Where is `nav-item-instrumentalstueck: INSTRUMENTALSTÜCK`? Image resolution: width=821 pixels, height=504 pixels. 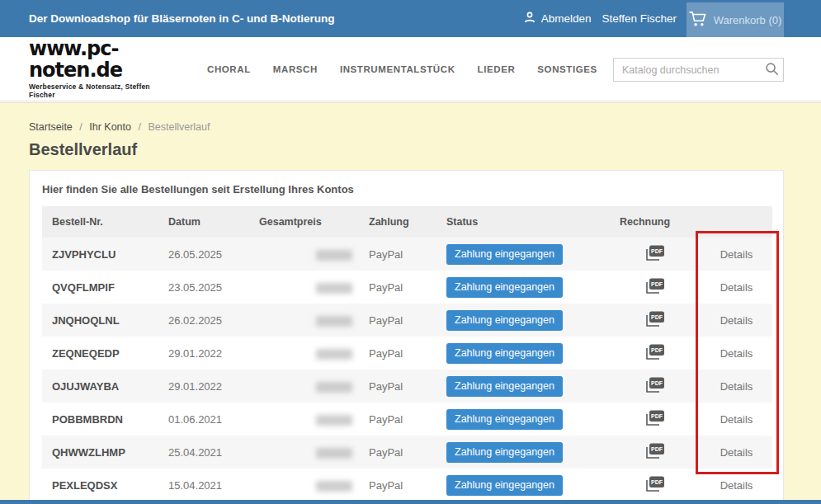
nav-item-instrumentalstueck: INSTRUMENTALSTÜCK is located at coordinates (398, 69).